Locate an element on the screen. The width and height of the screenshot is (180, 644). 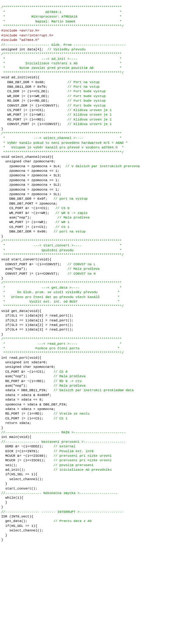
code-line-27: WR_PORT |= (1<<WR); // Klidova uroven je… is located at coordinates (90, 115).